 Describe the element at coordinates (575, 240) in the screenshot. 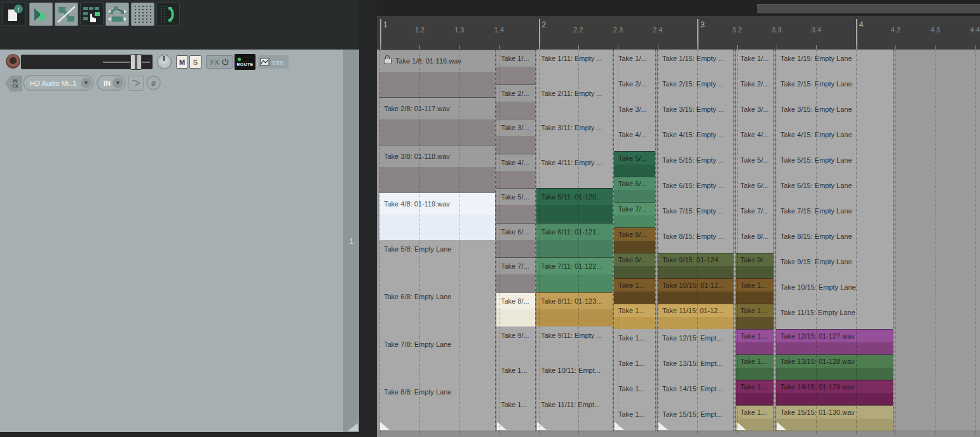

I see `take-lane: Take 6/11: 01-121...` at that location.